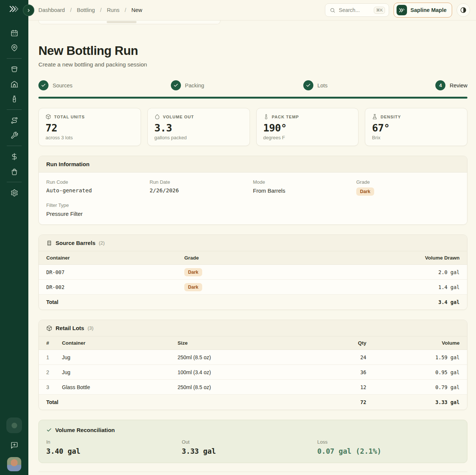  Describe the element at coordinates (253, 190) in the screenshot. I see `run-information-card: Run Information Run Code Auto-generated …` at that location.